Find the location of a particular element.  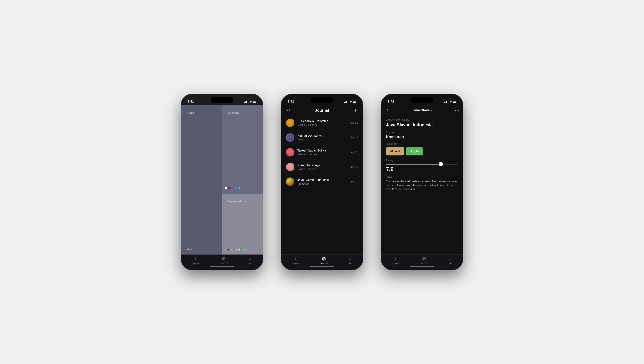

papery-label: Papery / Musty is located at coordinates (242, 200).